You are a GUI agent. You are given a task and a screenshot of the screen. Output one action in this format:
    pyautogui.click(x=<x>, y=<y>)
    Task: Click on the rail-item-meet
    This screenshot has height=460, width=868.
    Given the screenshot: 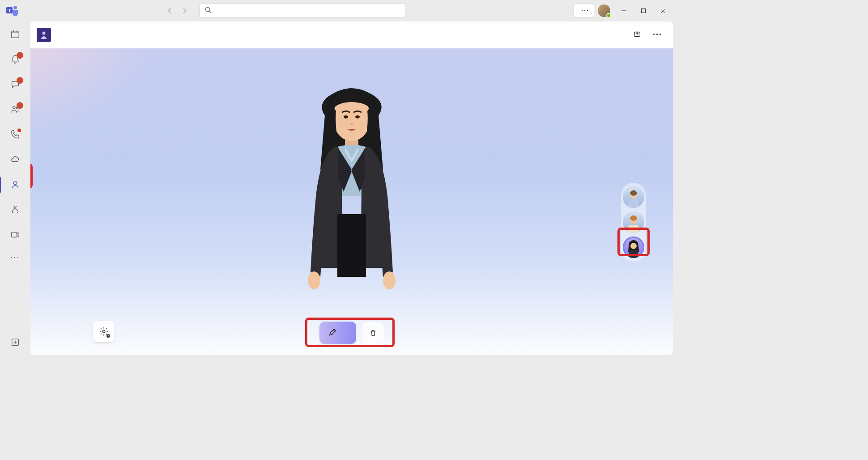 What is the action you would take?
    pyautogui.click(x=15, y=235)
    